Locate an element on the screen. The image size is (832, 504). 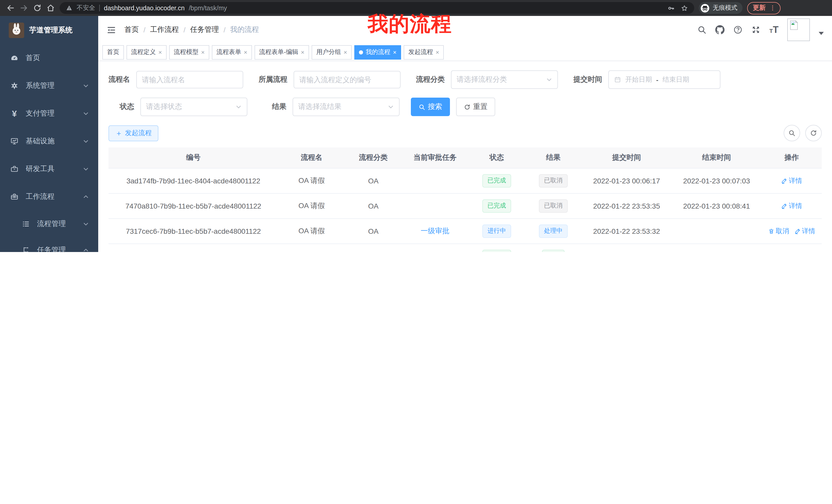
table-row: 2152467e-7b9b-11ec-9a1b-acde48001122OA 请… is located at coordinates (465, 248).